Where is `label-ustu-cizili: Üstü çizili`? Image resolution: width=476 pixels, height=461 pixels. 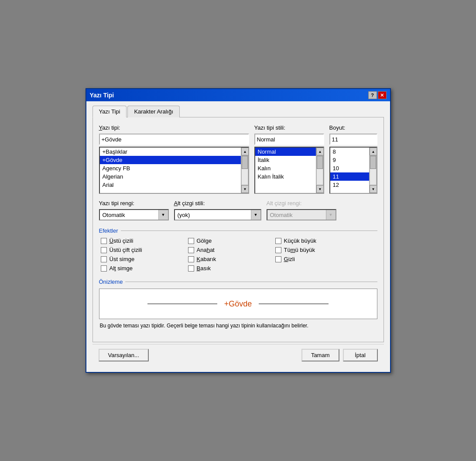 label-ustu-cizili: Üstü çizili is located at coordinates (121, 241).